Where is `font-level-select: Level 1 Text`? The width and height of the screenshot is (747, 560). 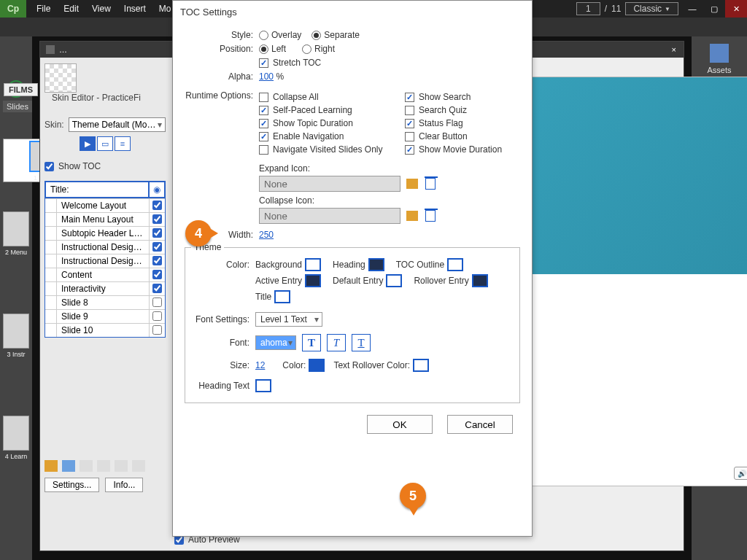 font-level-select: Level 1 Text is located at coordinates (289, 319).